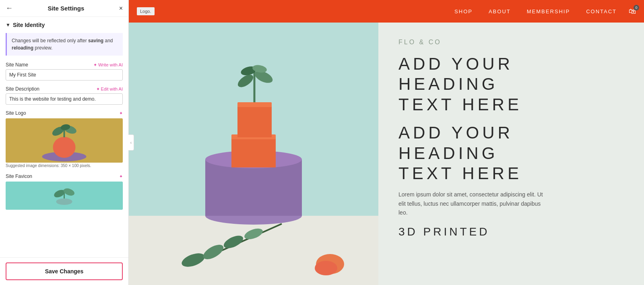  Describe the element at coordinates (511, 232) in the screenshot. I see `section-label: 3D PRINTED` at that location.